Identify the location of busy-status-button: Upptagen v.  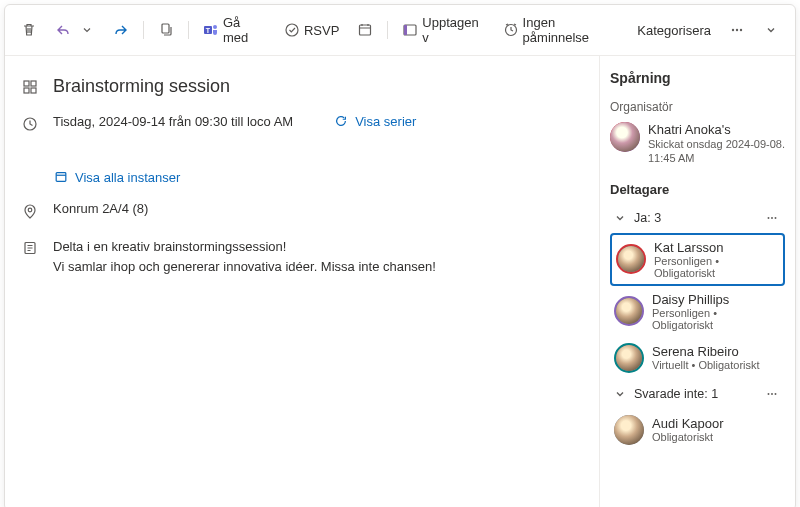
(443, 30).